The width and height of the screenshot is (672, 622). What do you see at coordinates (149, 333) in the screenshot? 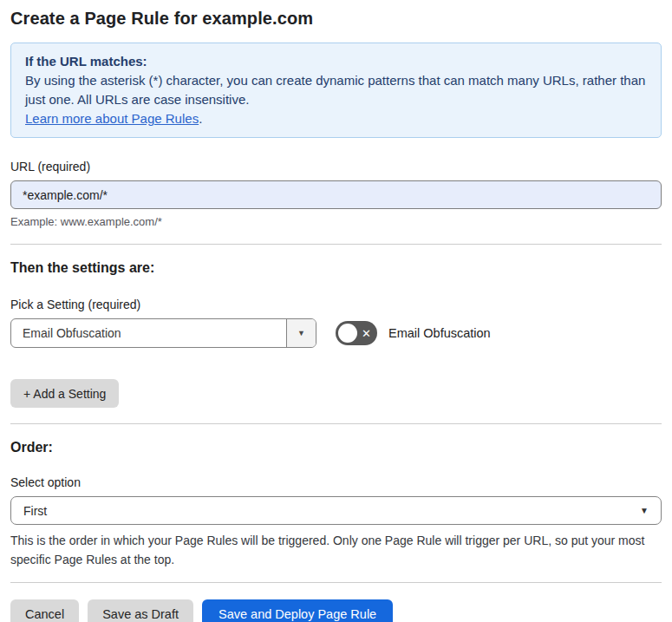
I see `setting-select-value: Email Obfuscation` at bounding box center [149, 333].